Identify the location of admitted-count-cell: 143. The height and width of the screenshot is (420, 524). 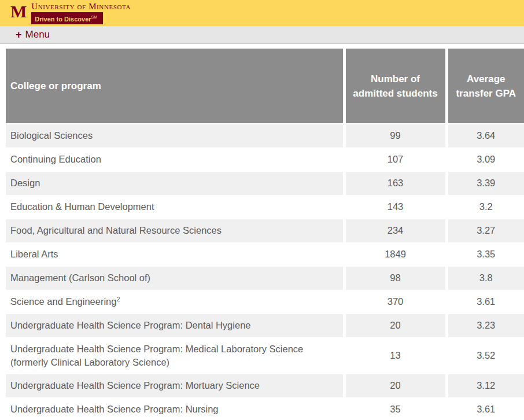
(396, 207).